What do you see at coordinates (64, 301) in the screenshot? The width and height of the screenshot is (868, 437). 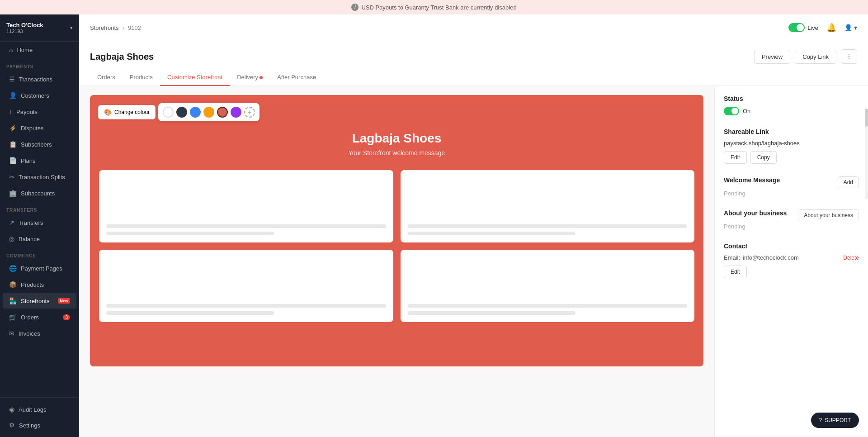 I see `storefronts-new-badge: New` at bounding box center [64, 301].